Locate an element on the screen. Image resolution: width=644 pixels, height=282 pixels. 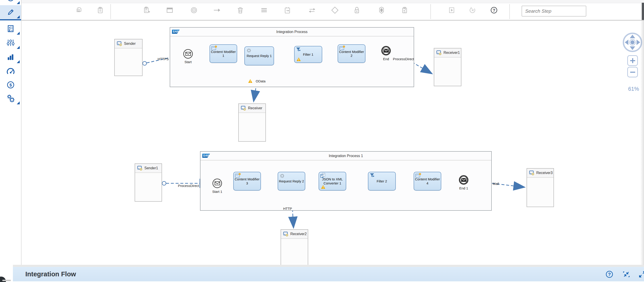
sidebar-item-configure is located at coordinates (10, 43).